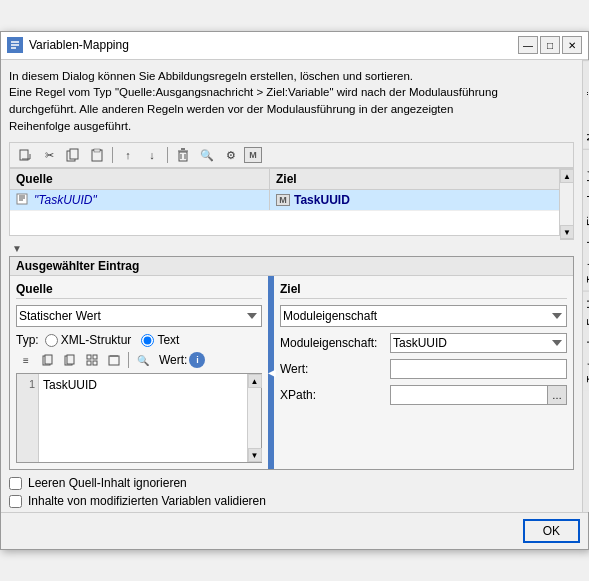 The width and height of the screenshot is (589, 581). Describe the element at coordinates (49, 155) in the screenshot. I see `cut-button: ✂` at that location.